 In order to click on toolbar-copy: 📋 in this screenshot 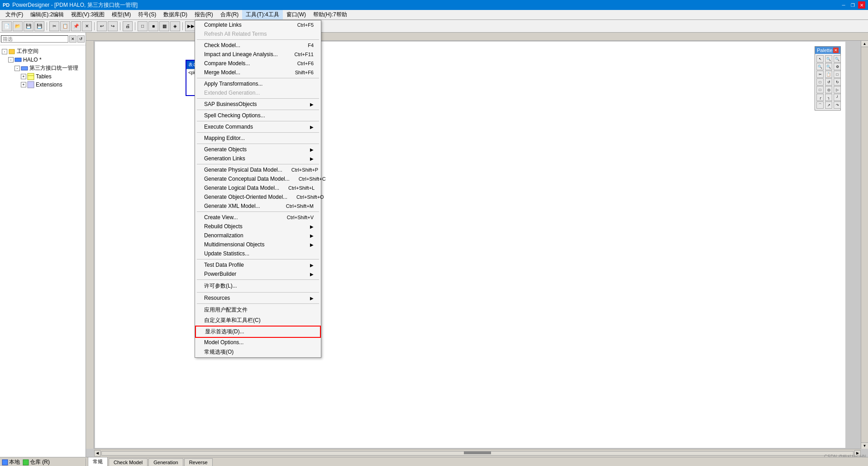, I will do `click(65, 26)`.